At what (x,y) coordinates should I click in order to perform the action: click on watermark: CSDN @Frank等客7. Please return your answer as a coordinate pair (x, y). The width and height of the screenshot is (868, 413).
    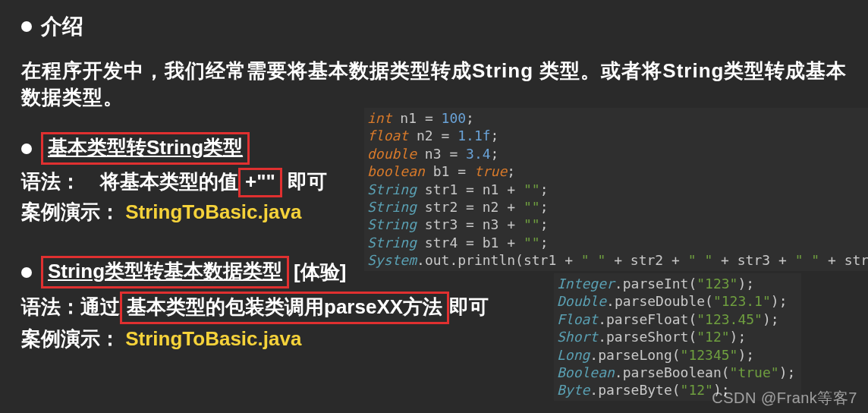
    Looking at the image, I should click on (785, 398).